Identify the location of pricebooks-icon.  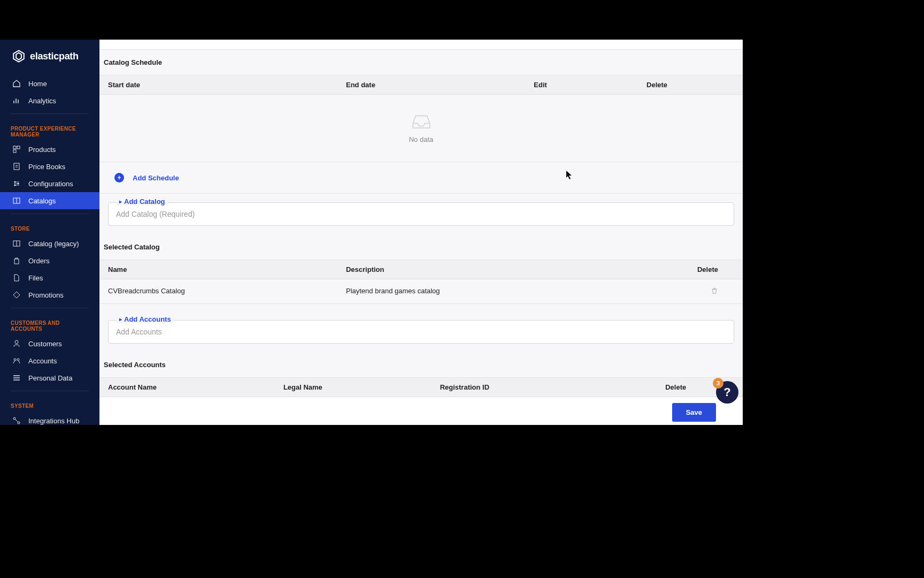
(17, 166).